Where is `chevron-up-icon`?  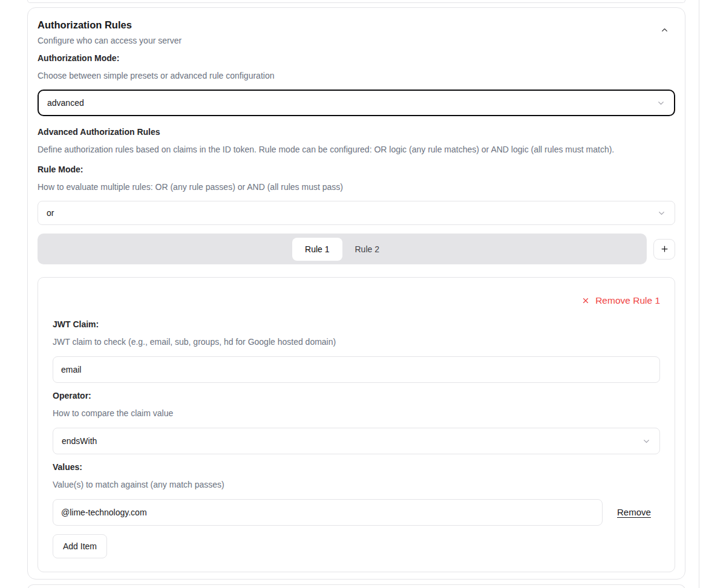 chevron-up-icon is located at coordinates (664, 30).